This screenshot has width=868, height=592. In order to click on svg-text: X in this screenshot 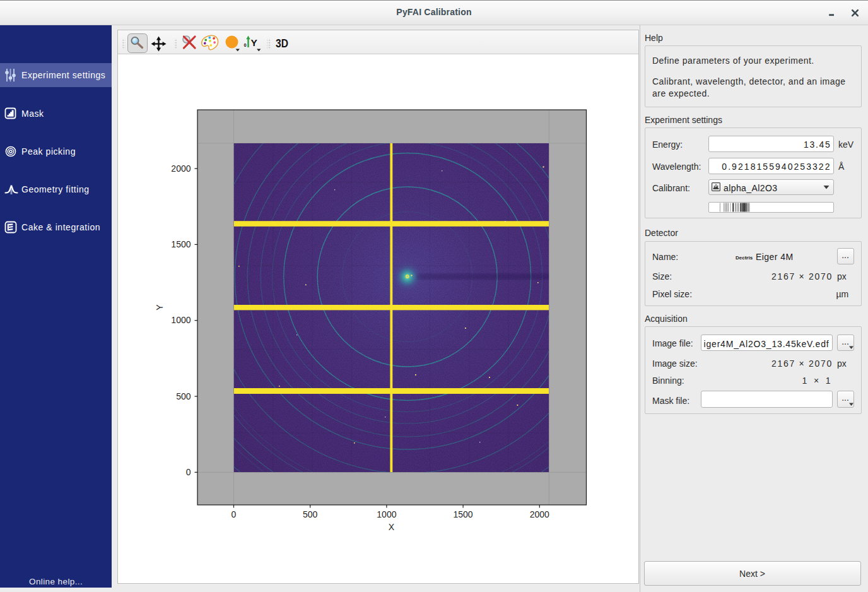, I will do `click(392, 527)`.